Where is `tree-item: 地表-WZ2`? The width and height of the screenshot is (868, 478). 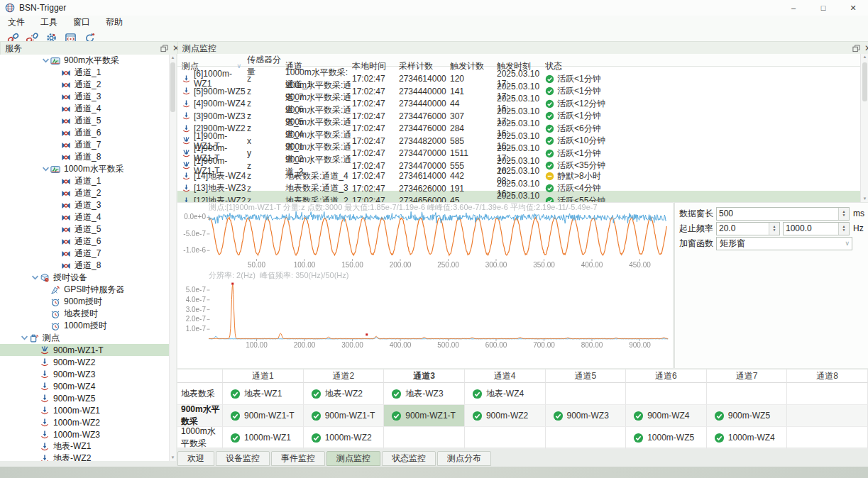 tree-item: 地表-WZ2 is located at coordinates (88, 457).